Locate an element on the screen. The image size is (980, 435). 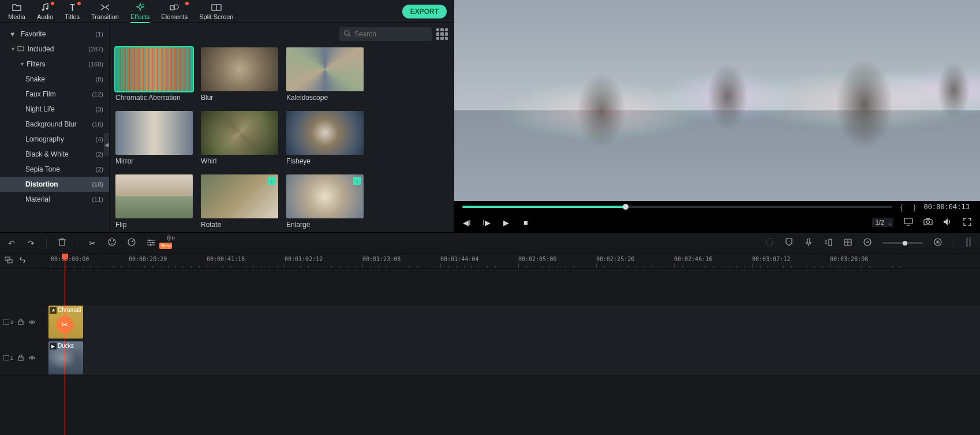
tab-audio: Audio is located at coordinates (45, 12).